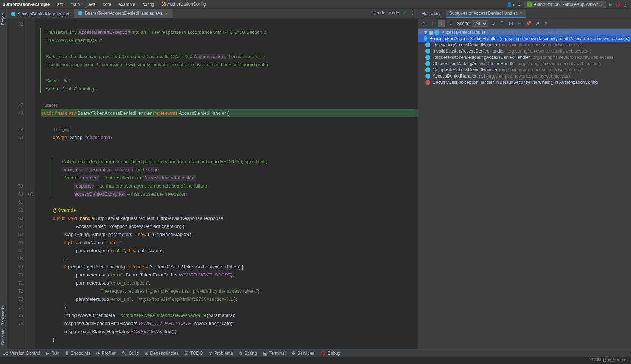 This screenshot has width=631, height=364. I want to click on hierarchy-node: SecurityUtils::exceptionHandler in defau…, so click(525, 82).